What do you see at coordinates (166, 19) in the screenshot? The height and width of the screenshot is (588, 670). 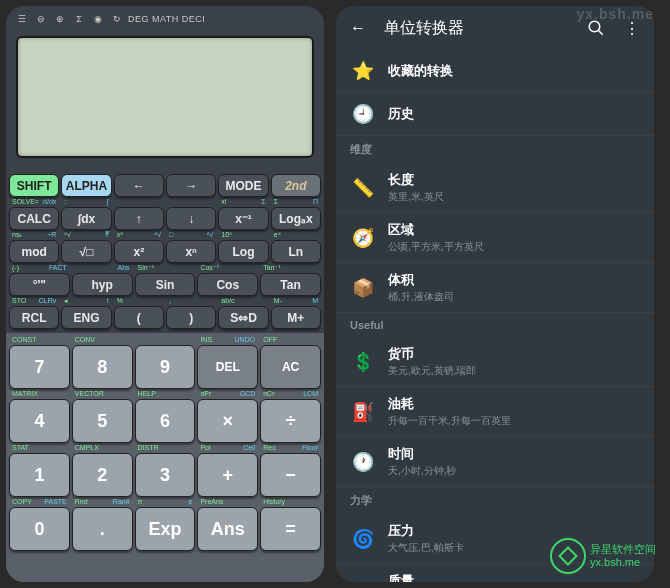 I see `mode-math: MATH` at bounding box center [166, 19].